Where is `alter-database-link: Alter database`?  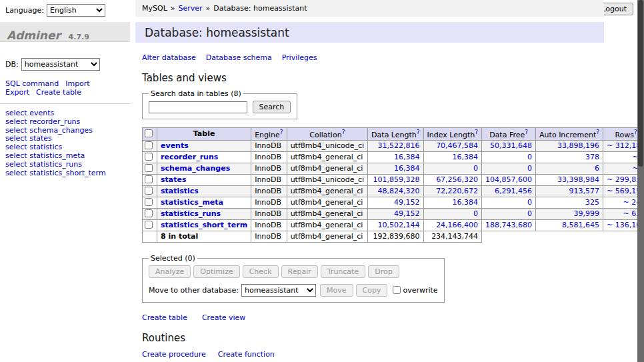
alter-database-link: Alter database is located at coordinates (169, 57).